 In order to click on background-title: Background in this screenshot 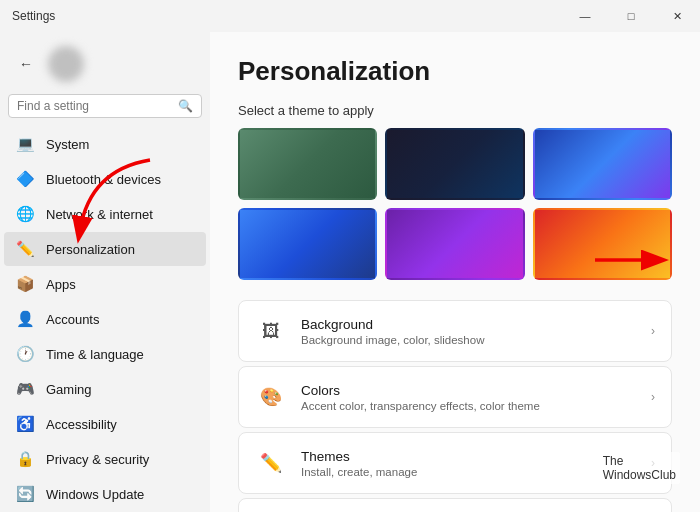, I will do `click(469, 324)`.